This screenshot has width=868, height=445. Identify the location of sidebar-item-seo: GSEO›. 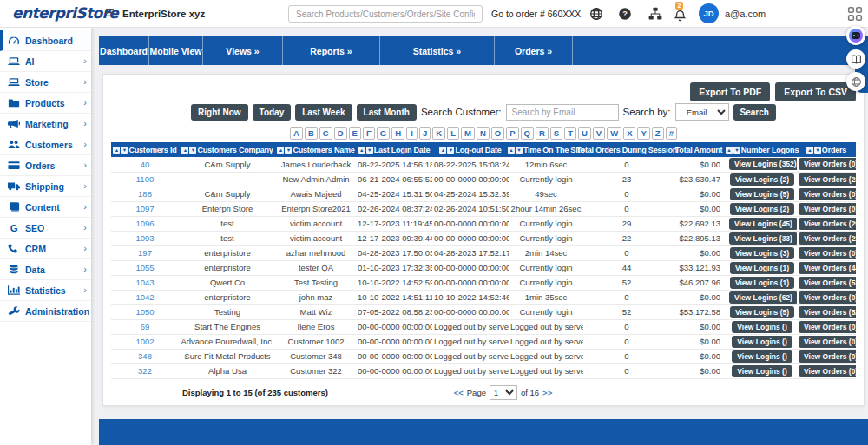
(45, 228).